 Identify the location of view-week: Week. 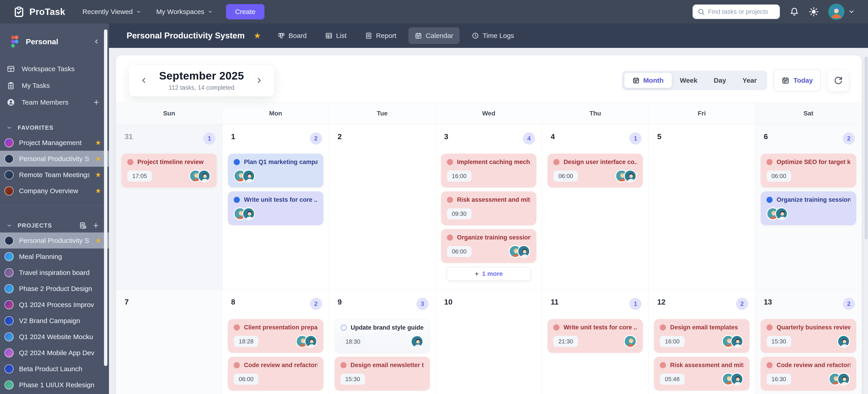
(689, 80).